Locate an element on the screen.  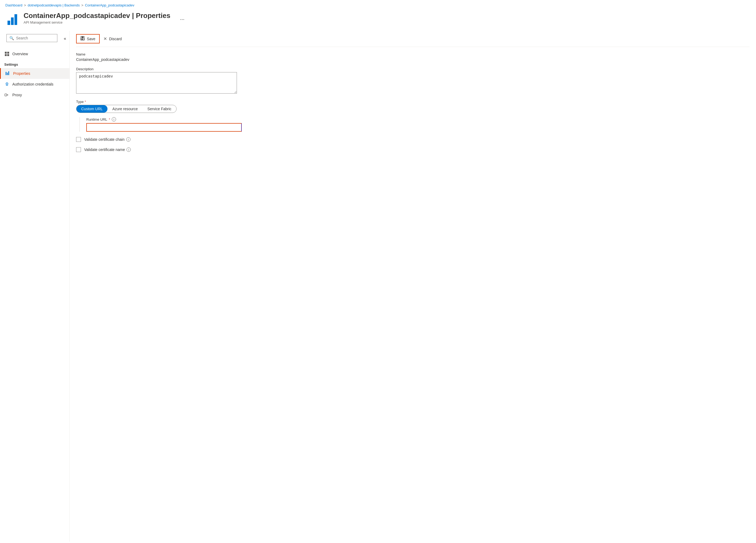
toolbar: Save ✕ Discard is located at coordinates (413, 39).